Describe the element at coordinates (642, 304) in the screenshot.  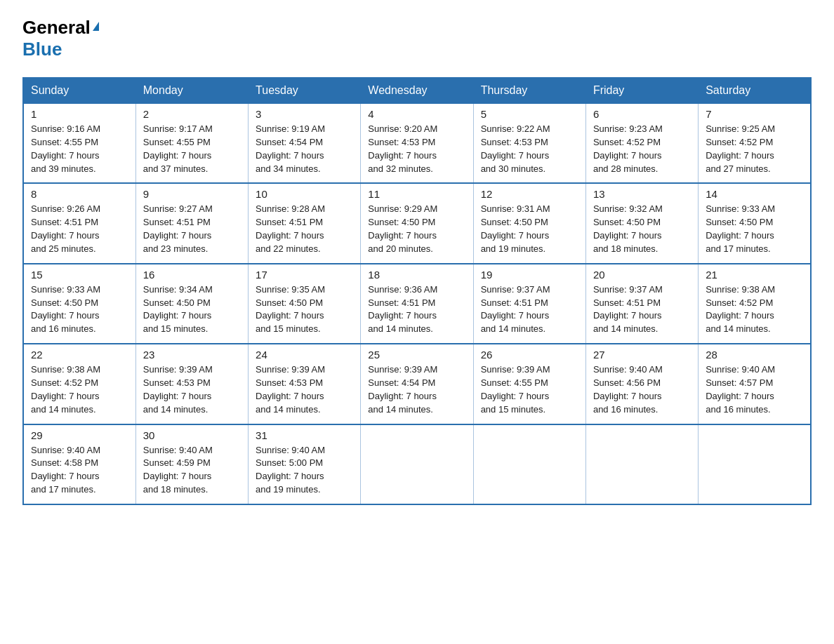
I see `calendar-day-cell: 20 Sunrise: 9:37 AMSunset: 4:51 PMDaylig…` at that location.